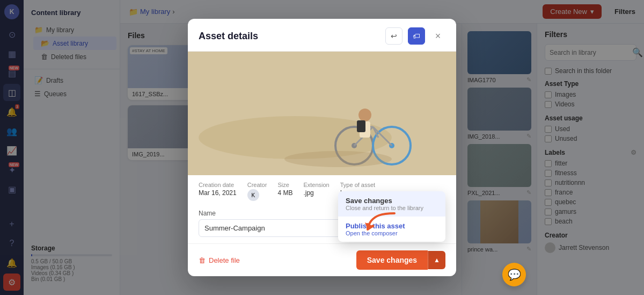 The height and width of the screenshot is (295, 644). I want to click on history-icon: ↩, so click(394, 36).